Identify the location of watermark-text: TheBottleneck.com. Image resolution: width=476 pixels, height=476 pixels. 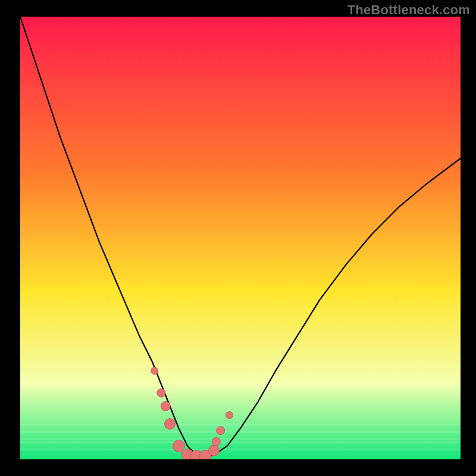
(409, 10).